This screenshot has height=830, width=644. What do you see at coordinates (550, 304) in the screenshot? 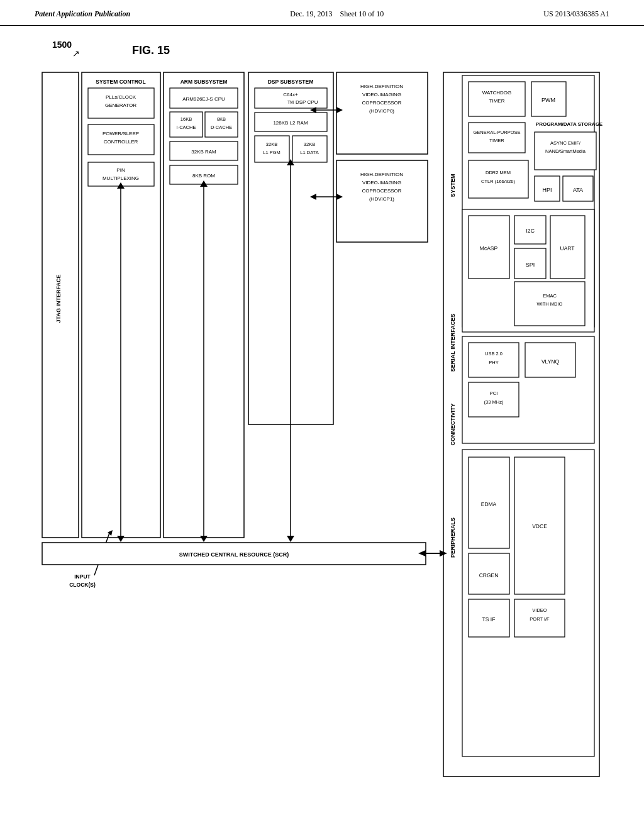
I see `svg-text: WITH MDIO` at bounding box center [550, 304].